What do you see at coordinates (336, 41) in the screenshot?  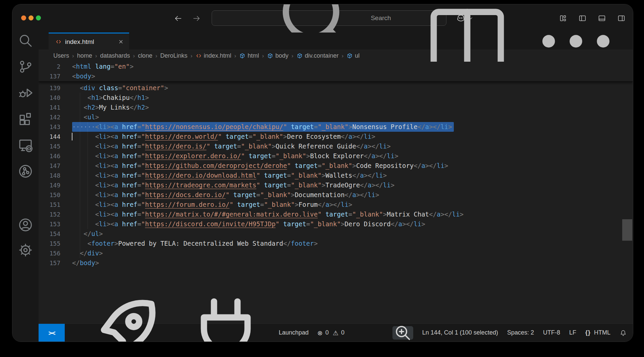 I see `tab-bar: index.html` at bounding box center [336, 41].